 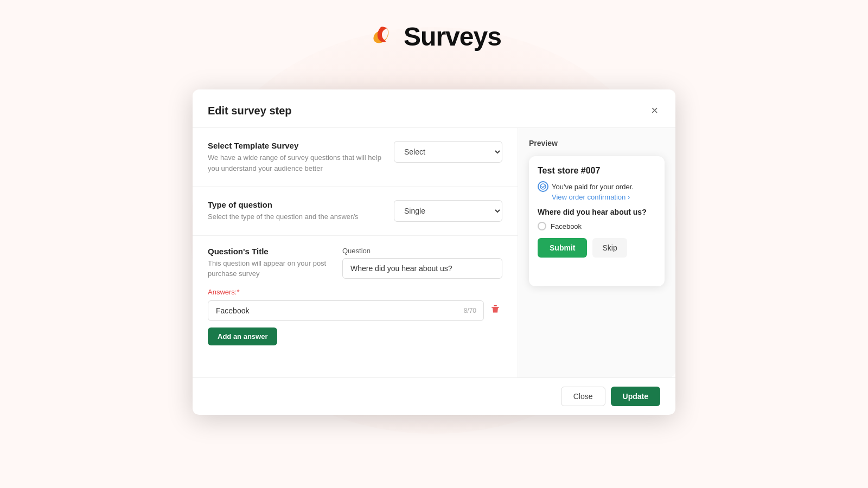 I want to click on preview-skip-button: Skip, so click(x=610, y=248).